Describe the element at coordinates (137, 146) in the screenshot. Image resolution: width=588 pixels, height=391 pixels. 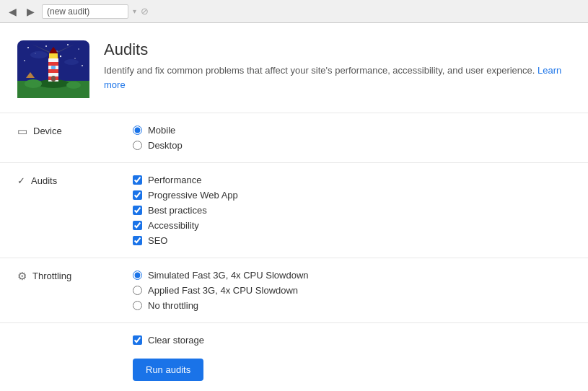
I see `desktop-radio` at that location.